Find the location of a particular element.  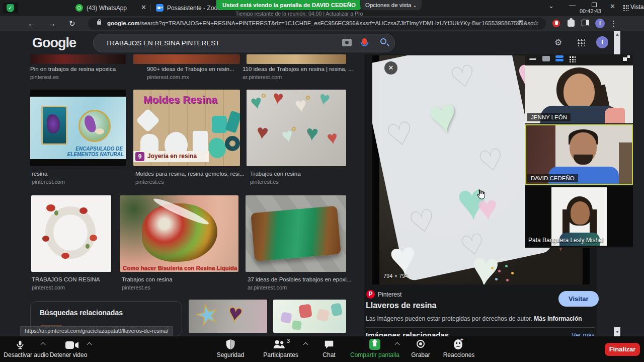

furniture is located at coordinates (625, 164).